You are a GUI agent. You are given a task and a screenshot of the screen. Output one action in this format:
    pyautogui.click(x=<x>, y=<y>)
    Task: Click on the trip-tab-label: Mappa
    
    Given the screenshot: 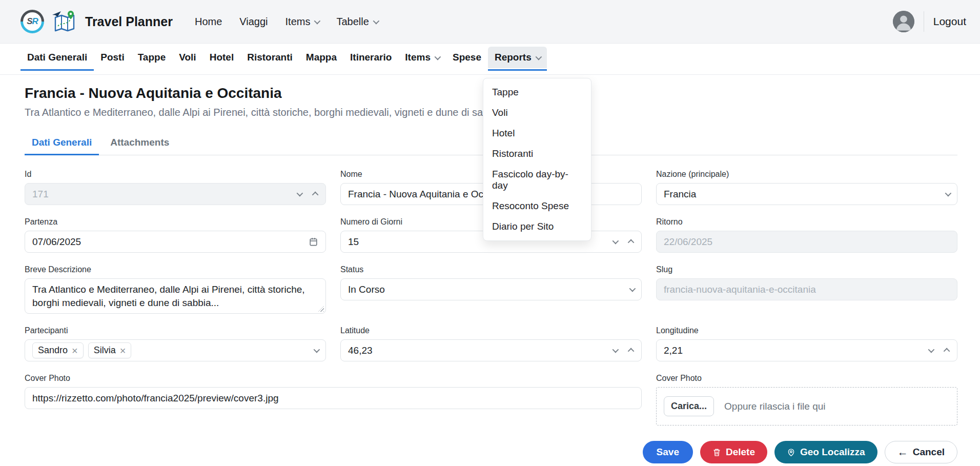 What is the action you would take?
    pyautogui.click(x=321, y=57)
    